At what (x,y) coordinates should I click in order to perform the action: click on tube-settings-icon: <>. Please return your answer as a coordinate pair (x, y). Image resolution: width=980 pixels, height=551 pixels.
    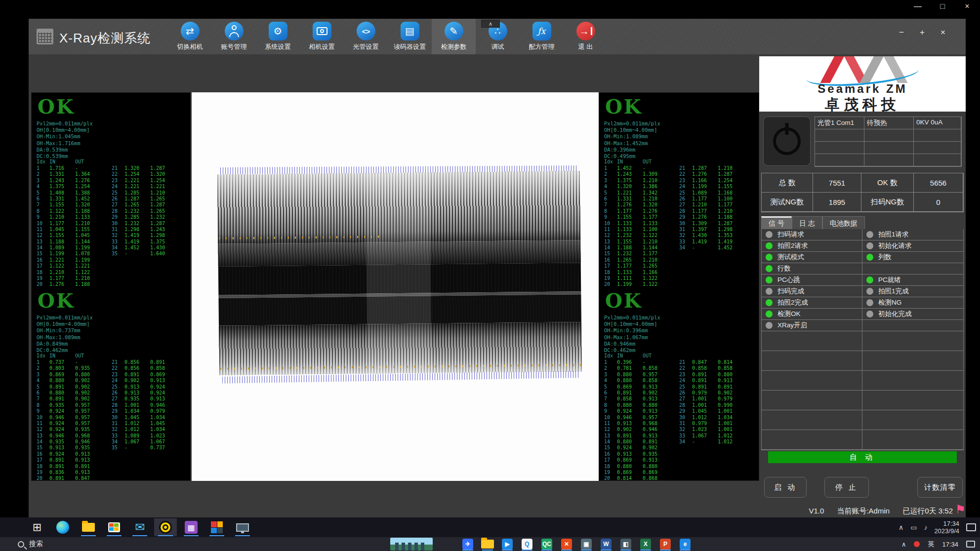
    Looking at the image, I should click on (366, 31).